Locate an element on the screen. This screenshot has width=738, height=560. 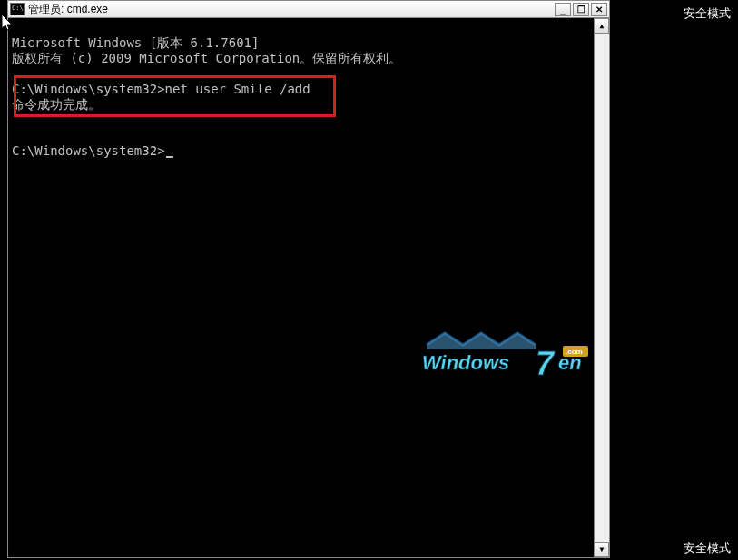
scroll-track is located at coordinates (602, 288).